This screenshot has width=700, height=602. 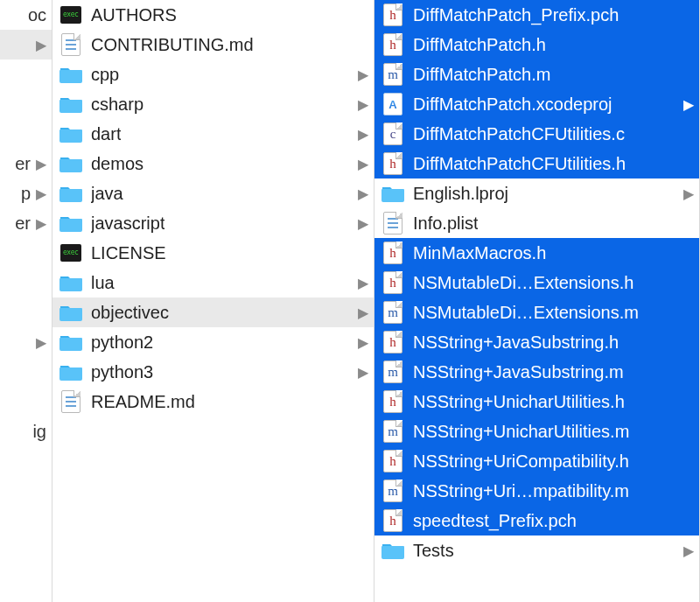 I want to click on file-row: hNSString+UnicharUtilities.h, so click(x=537, y=402).